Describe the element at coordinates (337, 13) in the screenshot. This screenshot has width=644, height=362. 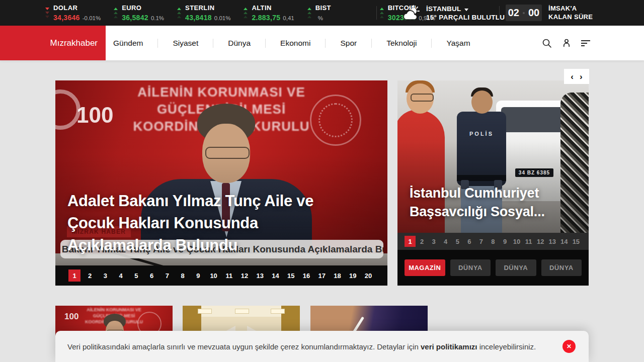
I see `ticker-item-bist: BIST%` at that location.